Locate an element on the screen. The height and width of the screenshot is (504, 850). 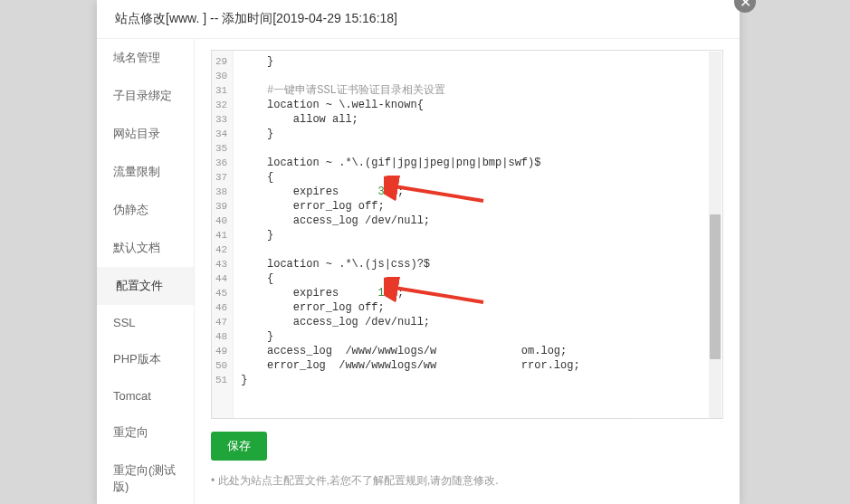
sidebar-item-tomcat: Tomcat is located at coordinates (145, 396).